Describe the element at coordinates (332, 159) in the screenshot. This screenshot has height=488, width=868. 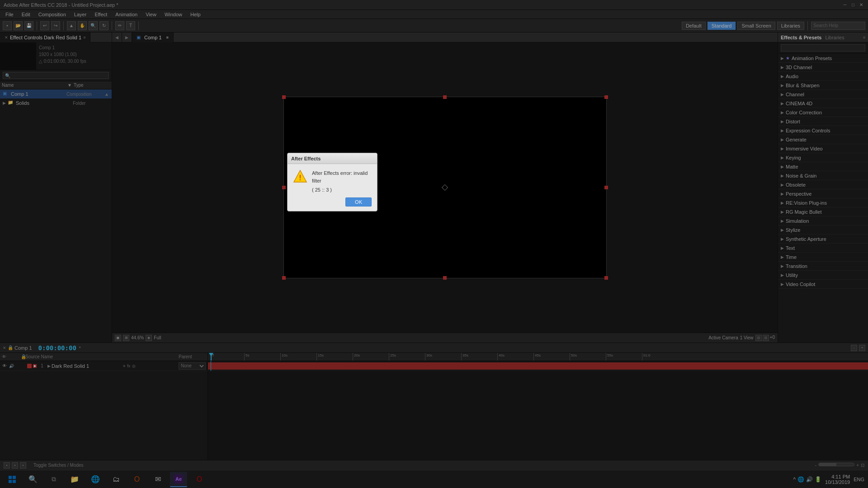
I see `dialog-titlebar: After Effects` at that location.